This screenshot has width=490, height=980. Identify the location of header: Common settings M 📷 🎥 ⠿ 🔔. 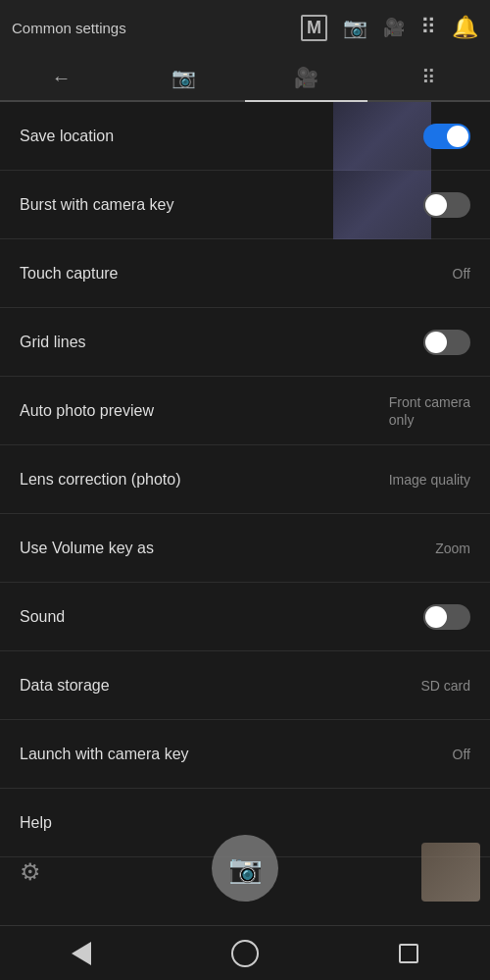
(245, 27).